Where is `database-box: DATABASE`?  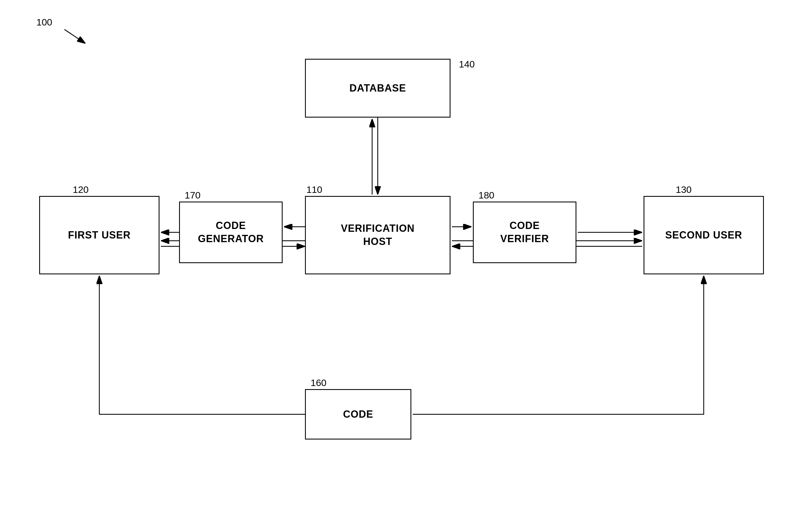 database-box: DATABASE is located at coordinates (378, 88).